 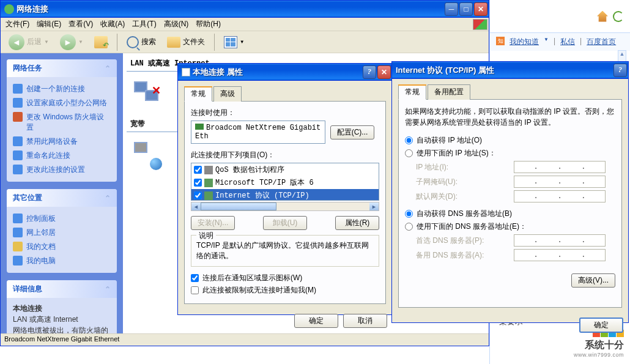 I want to click on place-pc: 我的电脑, so click(x=62, y=261).